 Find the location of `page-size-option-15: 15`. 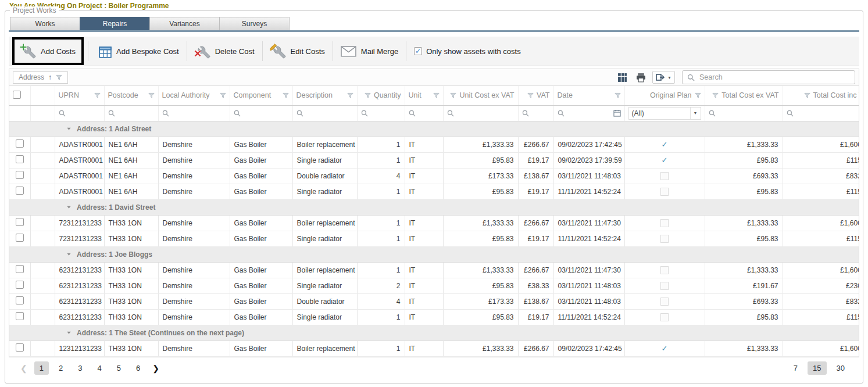

page-size-option-15: 15 is located at coordinates (817, 368).